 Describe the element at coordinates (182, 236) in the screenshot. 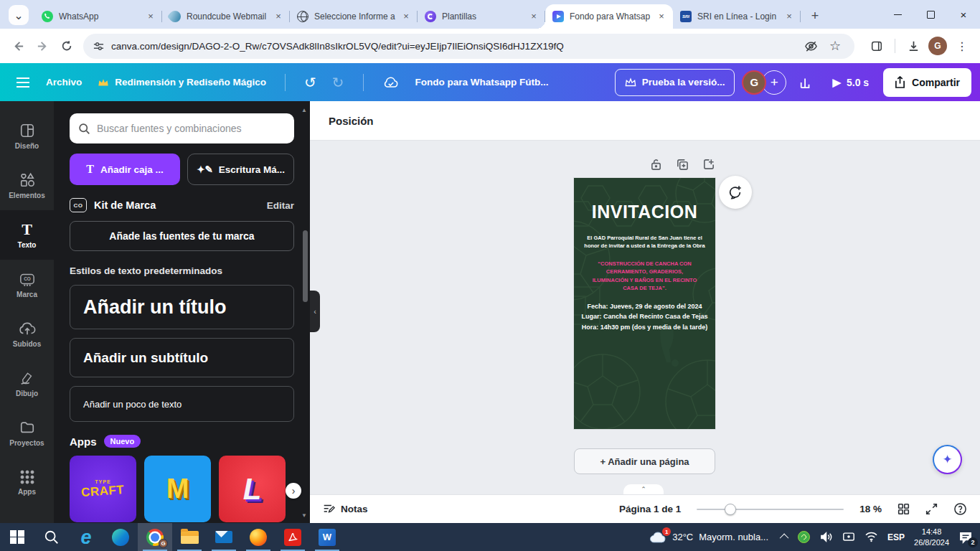

I see `add-brand-fonts-button: Añade las fuentes de tu marca` at that location.